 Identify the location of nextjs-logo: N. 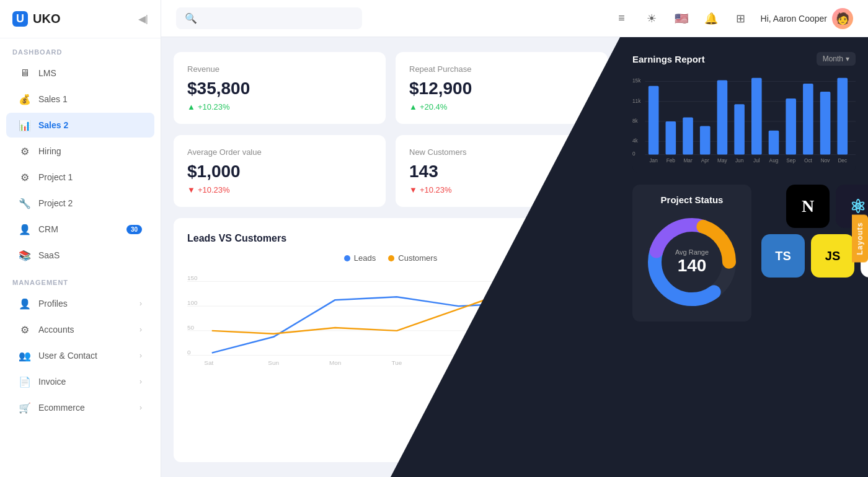
(808, 206).